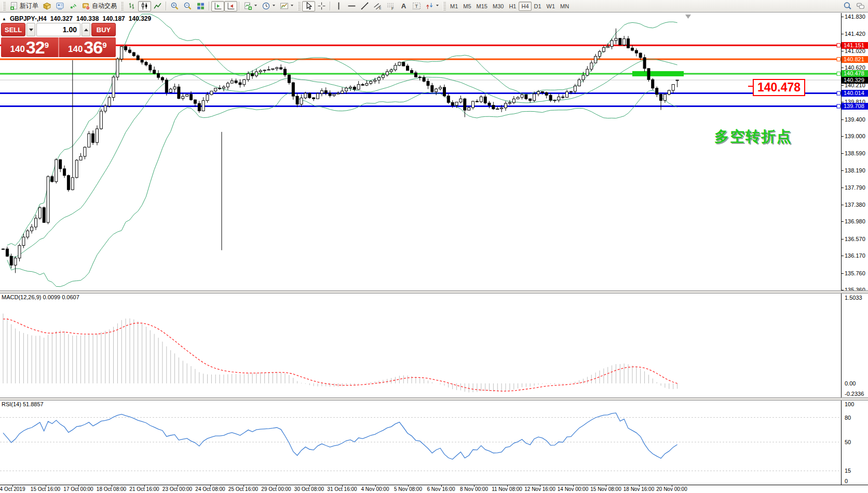 This screenshot has width=868, height=493. Describe the element at coordinates (88, 47) in the screenshot. I see `ask-price-button: 140 36 9` at that location.